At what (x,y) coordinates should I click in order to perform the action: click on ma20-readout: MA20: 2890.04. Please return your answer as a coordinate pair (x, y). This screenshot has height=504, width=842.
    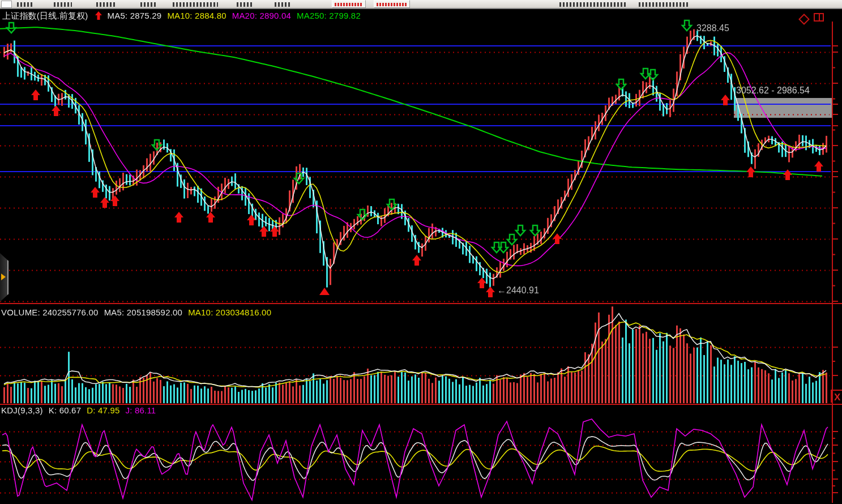
    Looking at the image, I should click on (262, 16).